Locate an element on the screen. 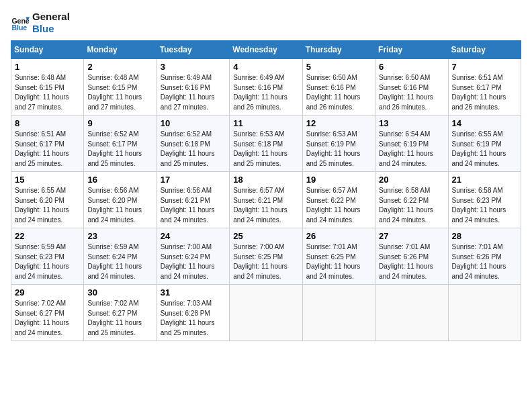 The height and width of the screenshot is (411, 532). header-sunday: Sunday is located at coordinates (48, 50).